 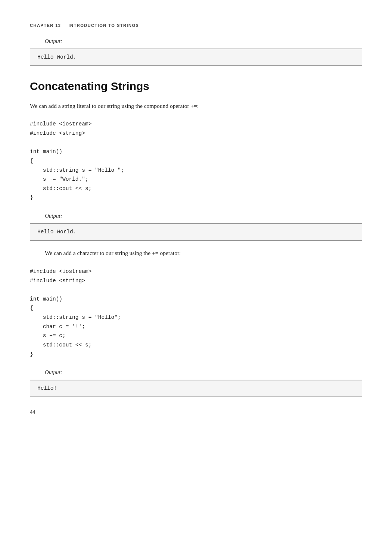 I want to click on code-line: std::string s = "Hello ";, so click(x=196, y=170).